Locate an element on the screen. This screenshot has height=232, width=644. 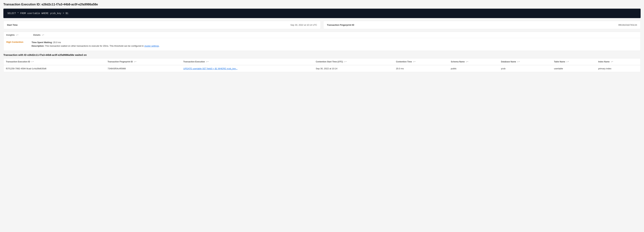
insights-body: High Contention Time Spent Waiting: 20.0… is located at coordinates (322, 44).